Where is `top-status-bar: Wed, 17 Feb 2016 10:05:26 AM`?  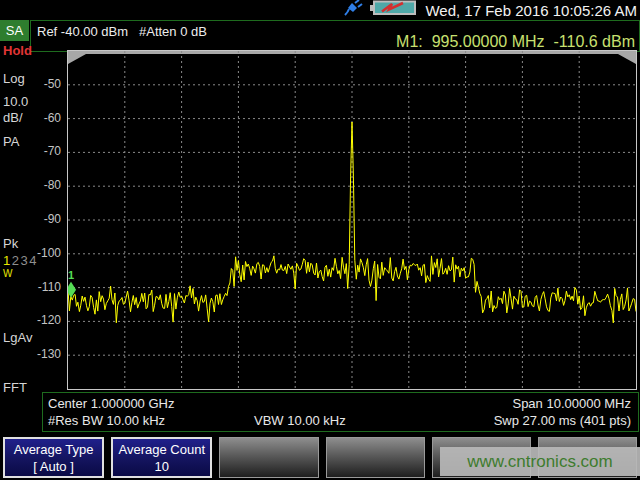 top-status-bar: Wed, 17 Feb 2016 10:05:26 AM is located at coordinates (320, 10).